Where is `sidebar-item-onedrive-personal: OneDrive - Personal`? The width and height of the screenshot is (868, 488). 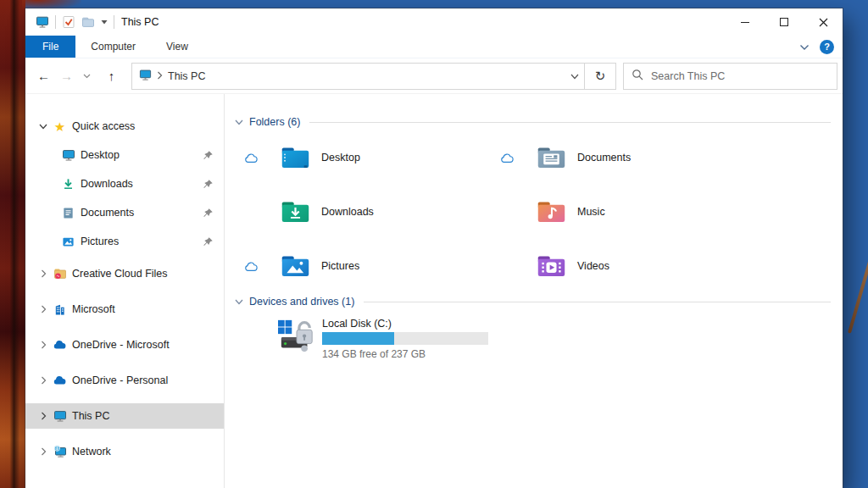
sidebar-item-onedrive-personal: OneDrive - Personal is located at coordinates (125, 380).